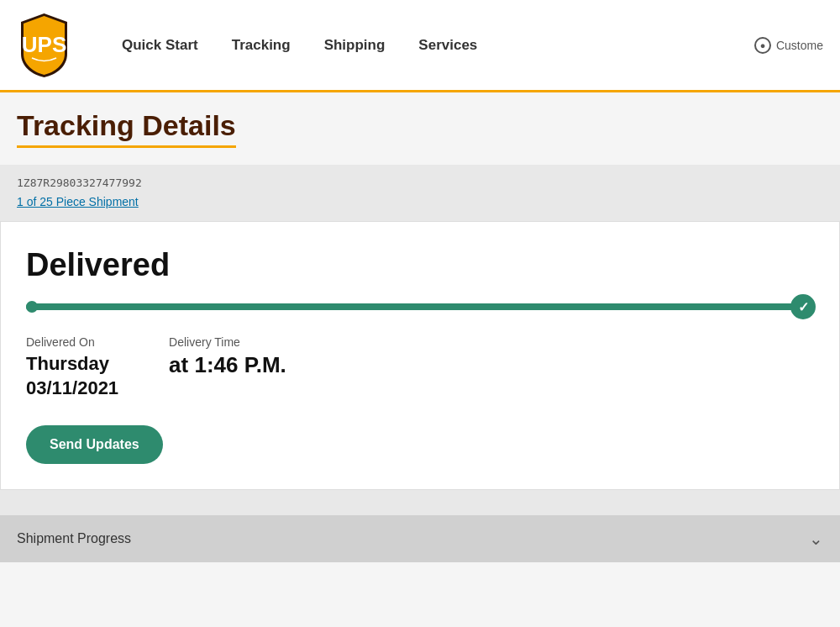 The image size is (840, 627). Describe the element at coordinates (126, 129) in the screenshot. I see `page-title: Tracking Details` at that location.